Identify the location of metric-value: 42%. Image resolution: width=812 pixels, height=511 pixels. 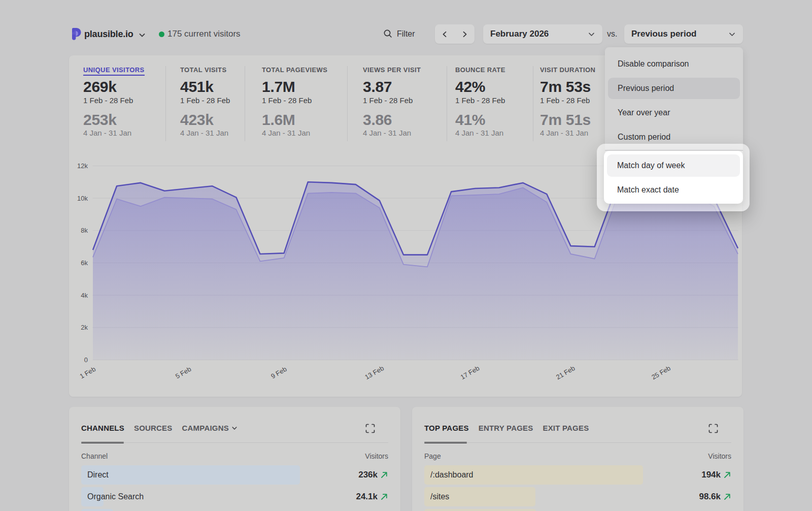
(470, 87).